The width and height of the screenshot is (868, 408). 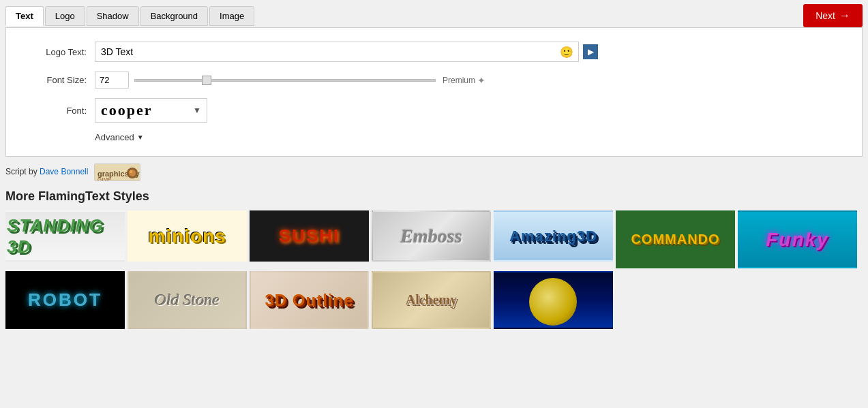 What do you see at coordinates (187, 236) in the screenshot?
I see `style-minions-text: minions` at bounding box center [187, 236].